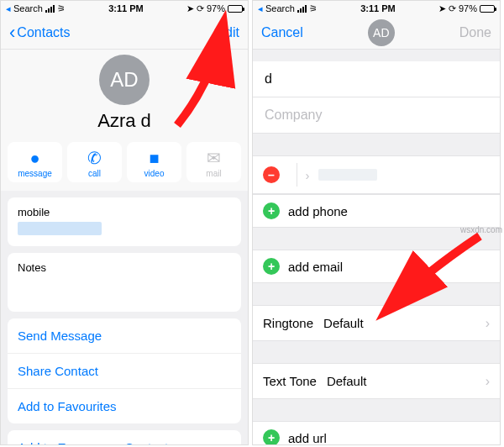 This screenshot has width=504, height=447. What do you see at coordinates (213, 173) in the screenshot?
I see `mail-label: mail` at bounding box center [213, 173].